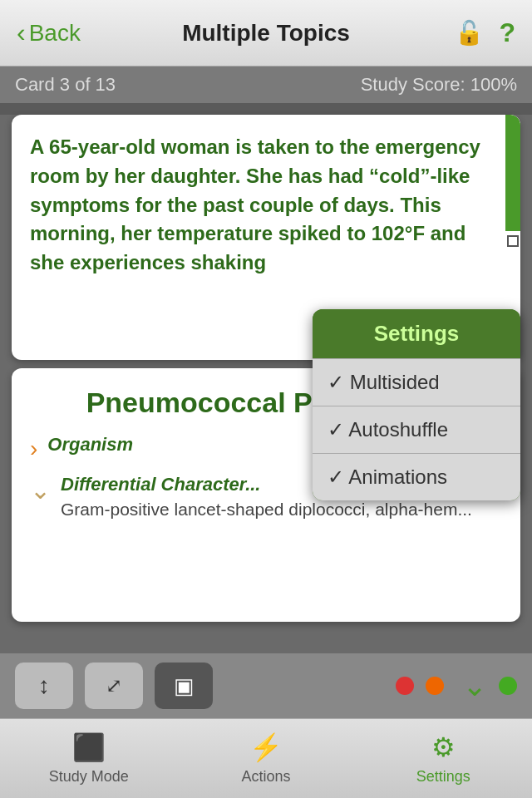  What do you see at coordinates (40, 490) in the screenshot?
I see `differential-chevron-icon: ⌄` at bounding box center [40, 490].